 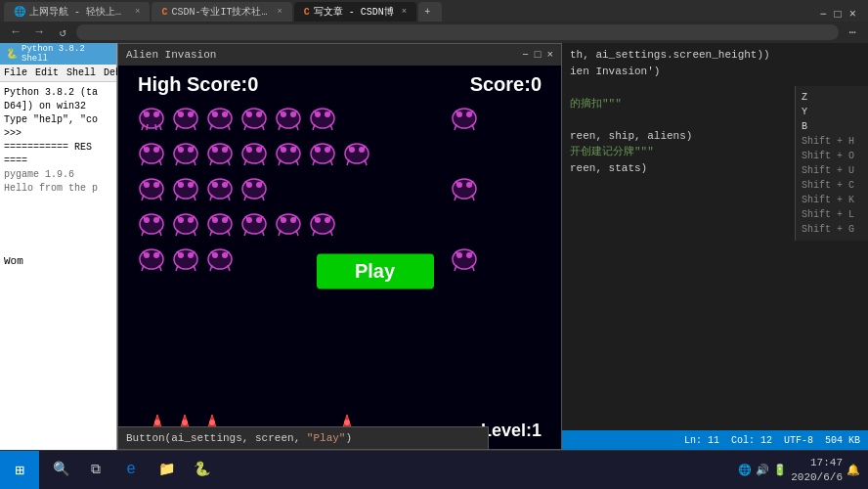 What do you see at coordinates (853, 469) in the screenshot?
I see `tray-notification: 🔔` at bounding box center [853, 469].